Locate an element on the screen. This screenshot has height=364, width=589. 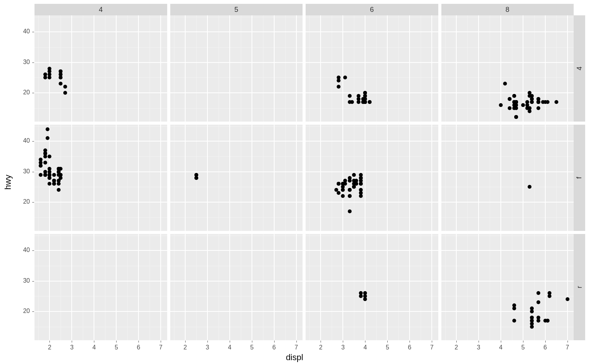
col-facet-strip: 8 is located at coordinates (508, 10).